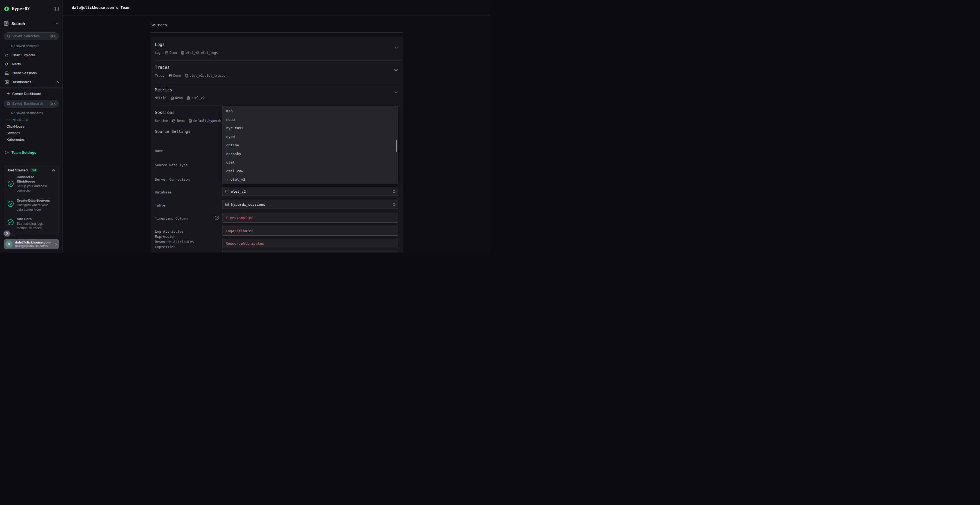 The width and height of the screenshot is (980, 505). I want to click on presets-toggle: PRESETS, so click(18, 120).